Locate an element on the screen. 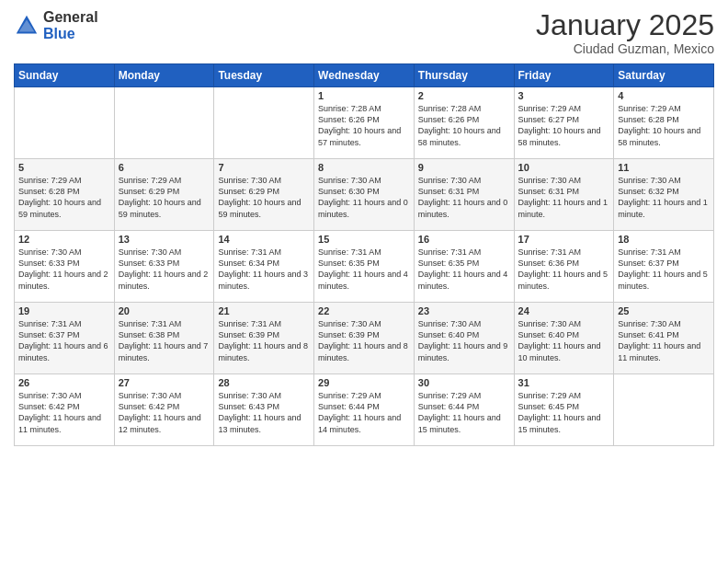 This screenshot has height=563, width=728. title-area: January 2025 Ciudad Guzman, Mexico is located at coordinates (625, 33).